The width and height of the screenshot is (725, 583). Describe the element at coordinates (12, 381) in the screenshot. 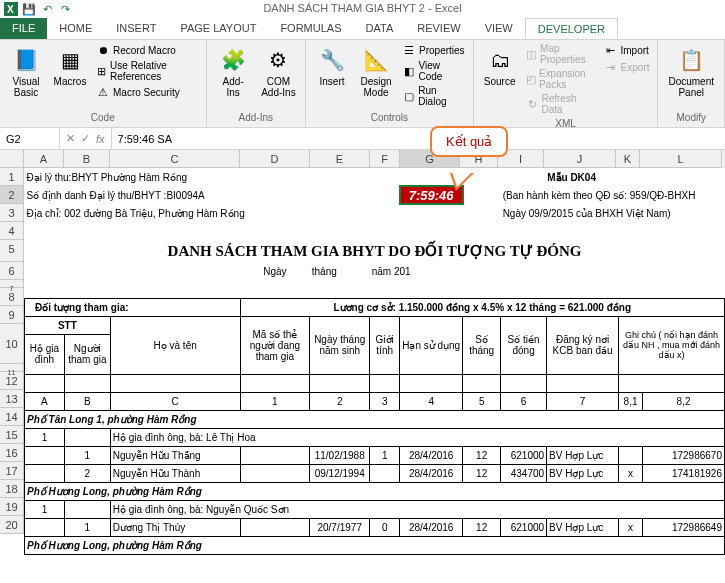

I see `row-12: 12` at that location.